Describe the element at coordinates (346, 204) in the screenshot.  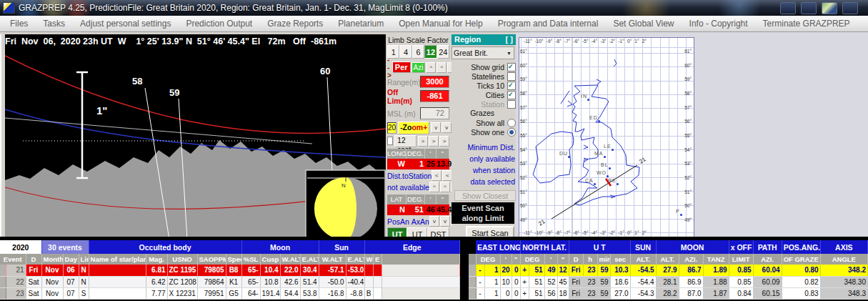
I see `moon-phase-inset: N` at that location.